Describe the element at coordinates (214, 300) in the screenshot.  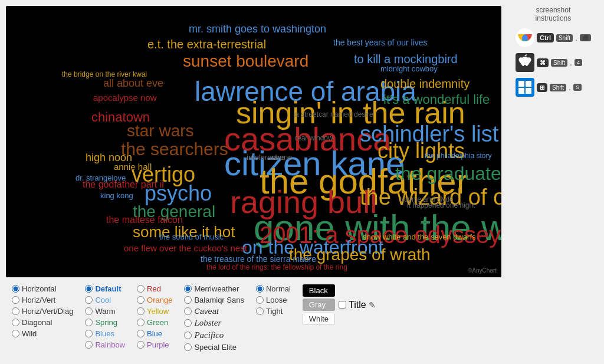
I see `font-balamiq: Balamiqr Sans` at that location.